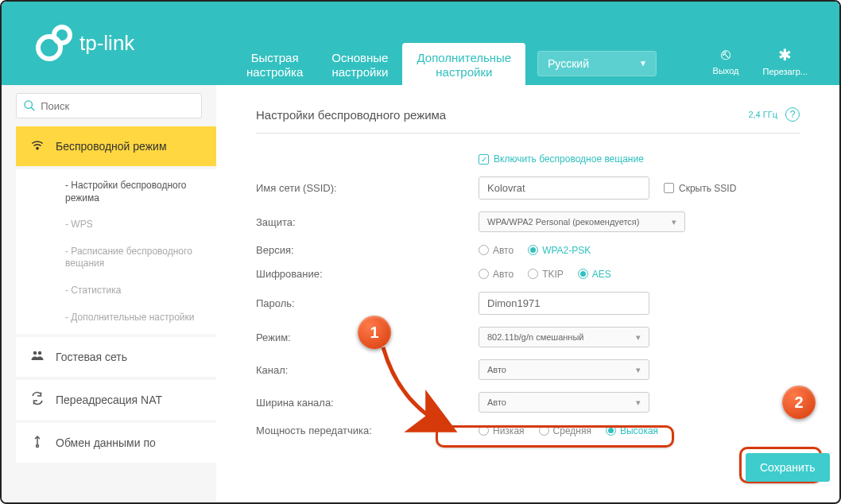 The image size is (841, 504). What do you see at coordinates (595, 274) in the screenshot?
I see `enc-aes-radio: AES` at bounding box center [595, 274].